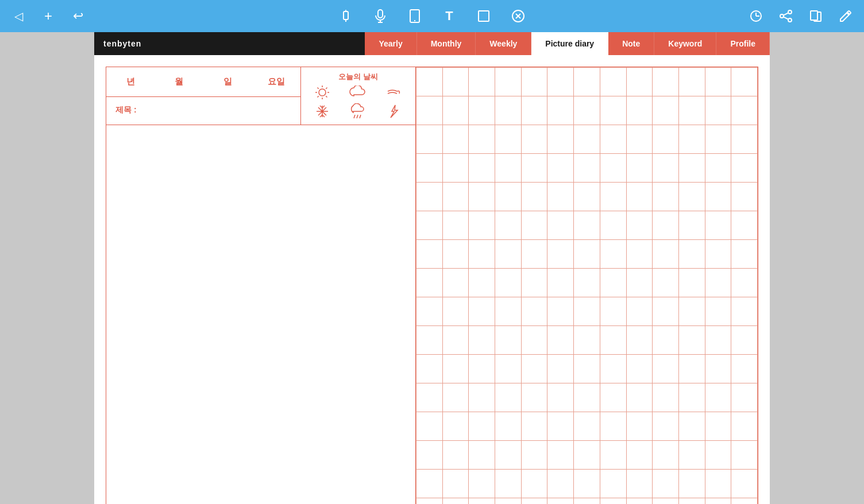 The height and width of the screenshot is (504, 864). What do you see at coordinates (322, 111) in the screenshot?
I see `weather-snow-icon` at bounding box center [322, 111].